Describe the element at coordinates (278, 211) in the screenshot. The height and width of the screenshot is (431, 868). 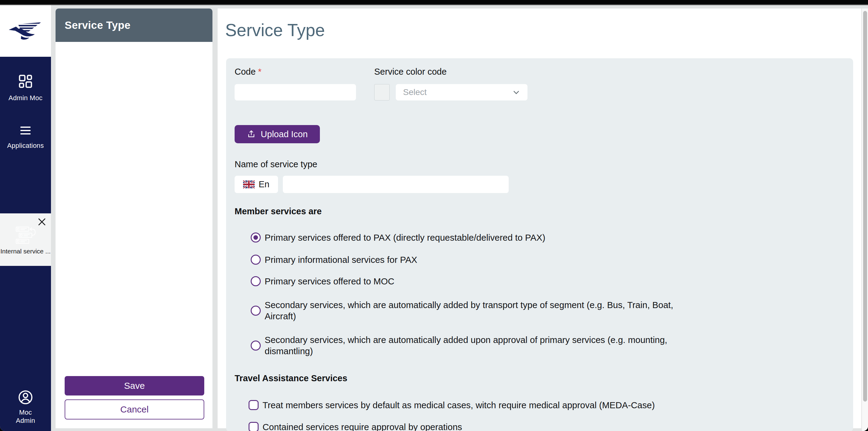
I see `member-services-heading: Member services are` at that location.